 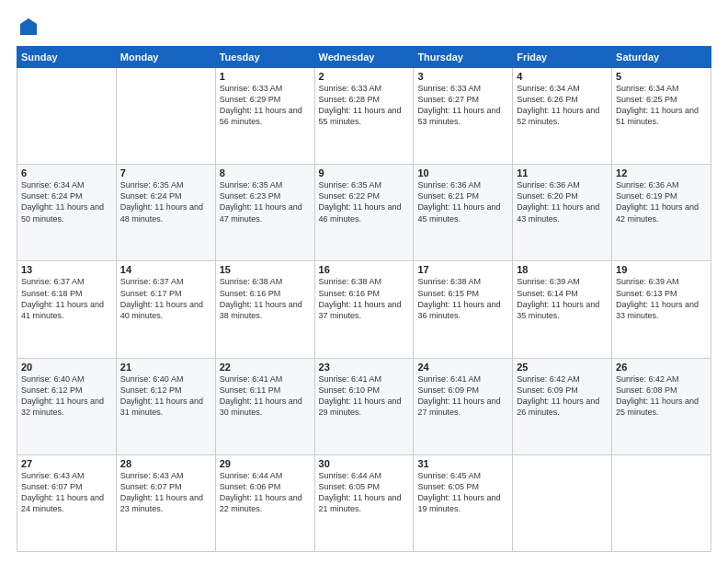 What do you see at coordinates (265, 57) in the screenshot?
I see `col-header-tuesday: Tuesday` at bounding box center [265, 57].